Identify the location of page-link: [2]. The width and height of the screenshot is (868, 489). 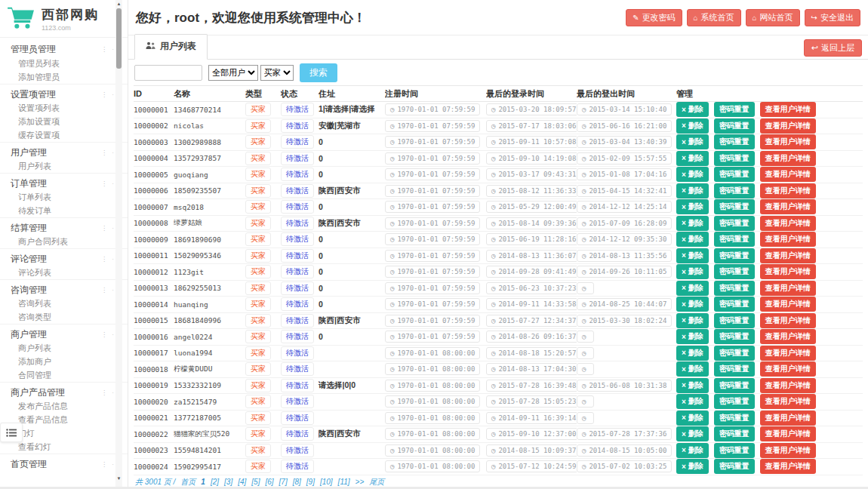
(214, 481).